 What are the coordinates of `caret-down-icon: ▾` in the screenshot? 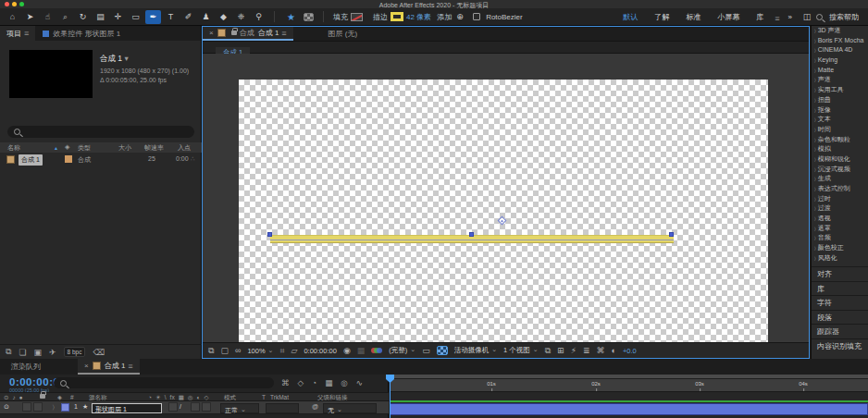 It's located at (126, 58).